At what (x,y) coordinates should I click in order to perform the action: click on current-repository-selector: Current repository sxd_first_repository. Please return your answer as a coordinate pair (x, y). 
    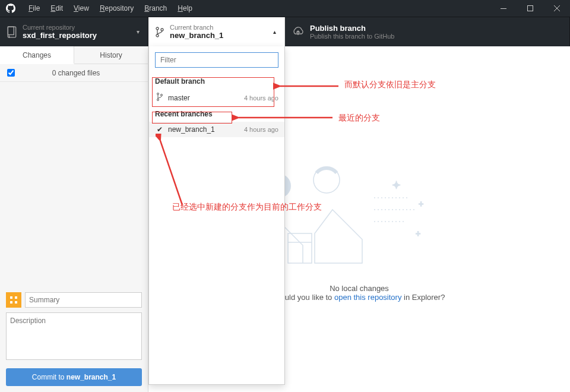
    Looking at the image, I should click on (74, 32).